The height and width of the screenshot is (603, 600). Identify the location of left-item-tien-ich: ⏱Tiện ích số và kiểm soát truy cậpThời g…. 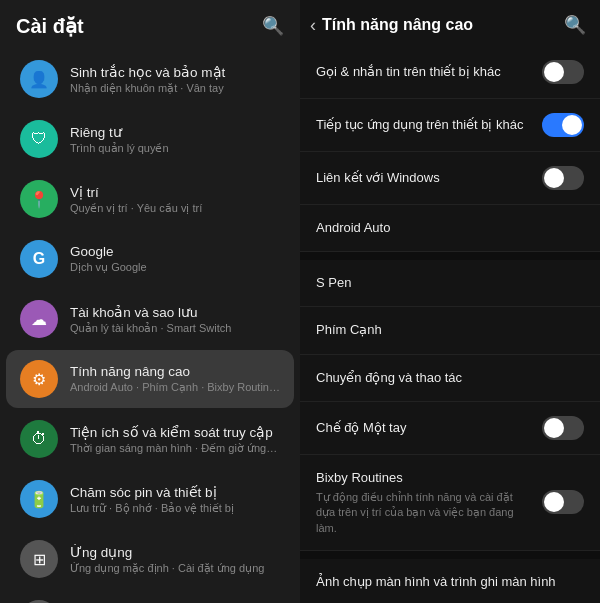
(150, 439).